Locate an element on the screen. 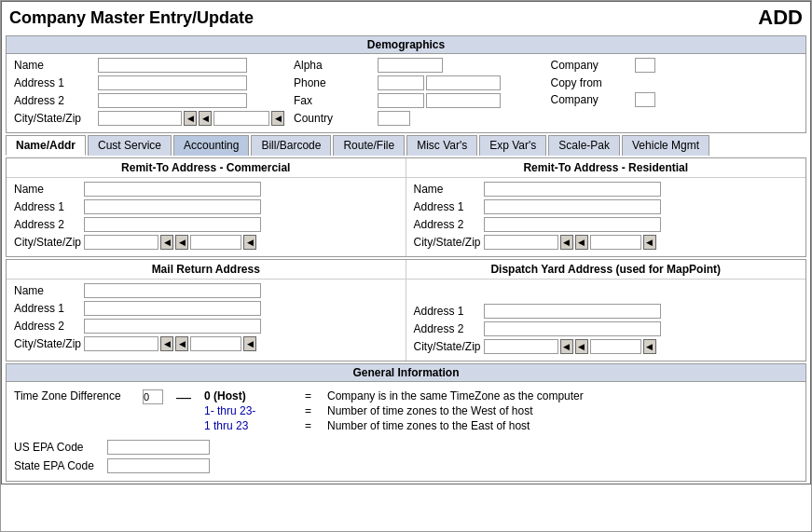  demo-col1: Name Address 1 Address 2 City/State/Zip … is located at coordinates (149, 93).